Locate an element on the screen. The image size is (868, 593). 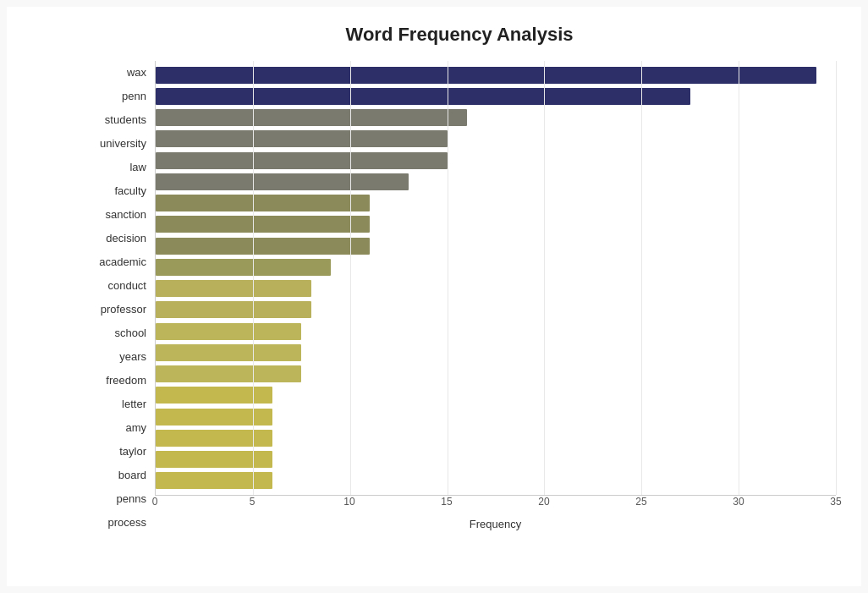
bar-item-academic is located at coordinates (496, 245).